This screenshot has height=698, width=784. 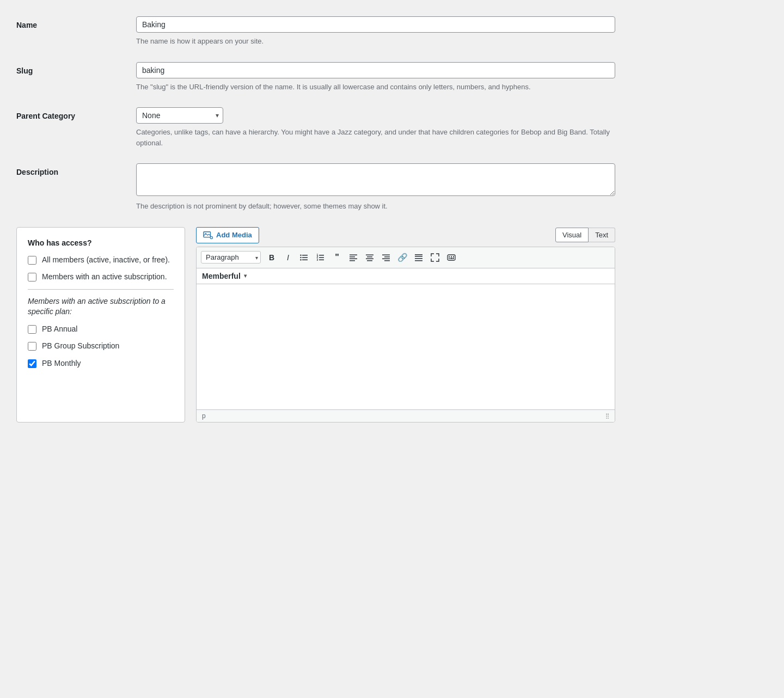 What do you see at coordinates (105, 277) in the screenshot?
I see `active-subscription-label: Members with an active subscription.` at bounding box center [105, 277].